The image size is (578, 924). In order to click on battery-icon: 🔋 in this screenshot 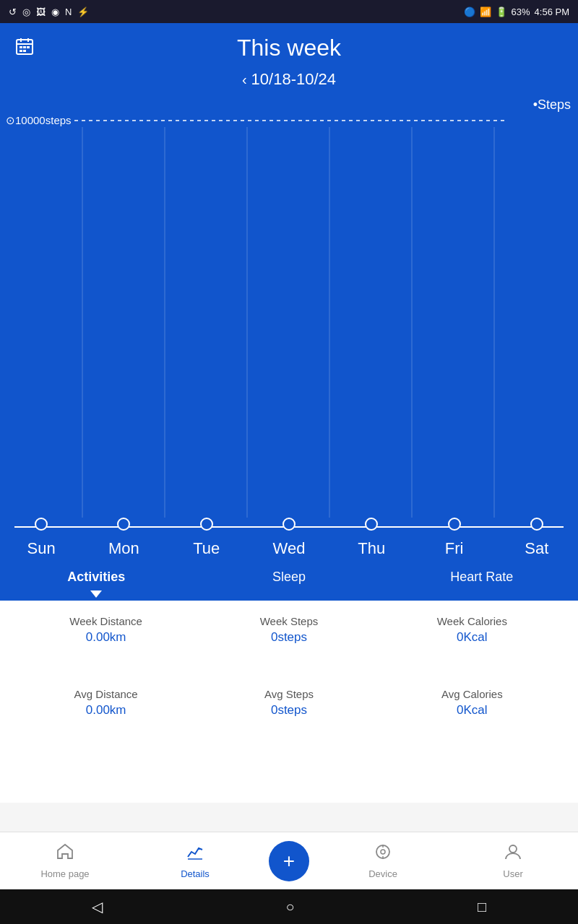, I will do `click(501, 12)`.